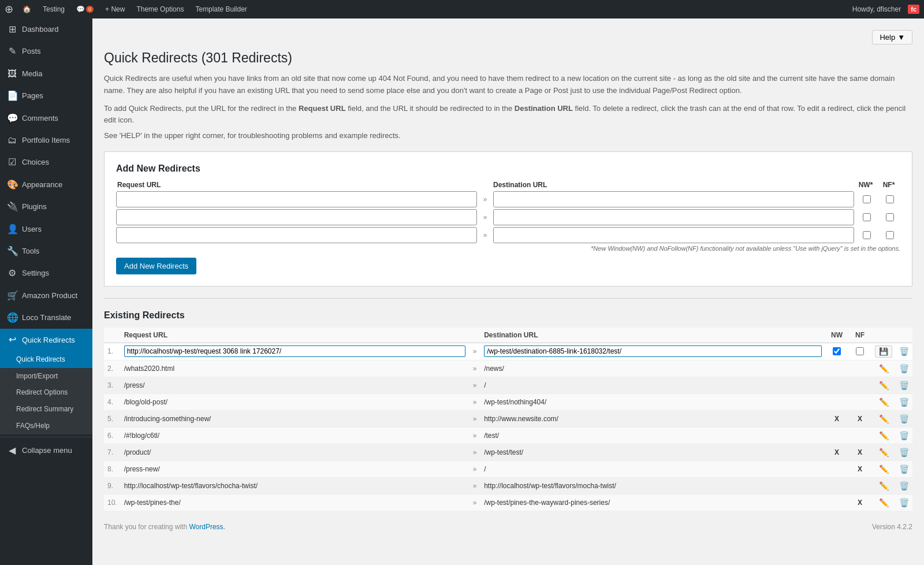 This screenshot has height=565, width=924. What do you see at coordinates (884, 469) in the screenshot?
I see `edit-button-7: ✏️` at bounding box center [884, 469].